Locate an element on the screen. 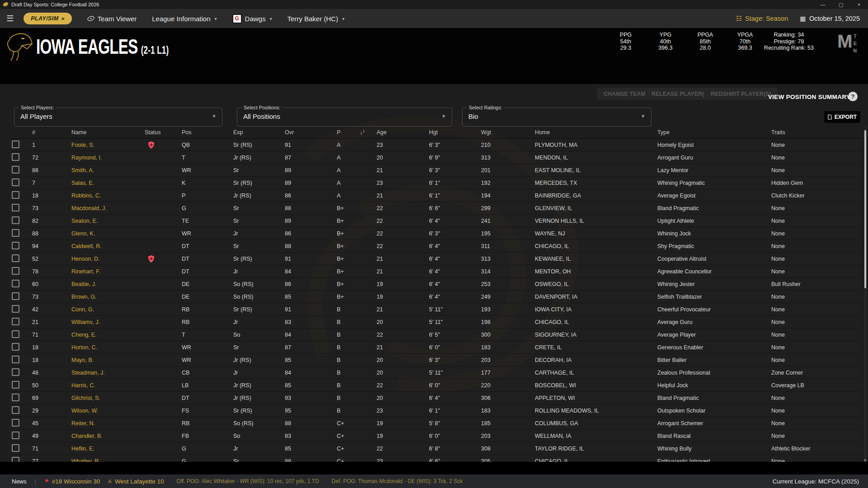 The height and width of the screenshot is (488, 868). table-row: 88 Glenn, K. WR Jr 86 B+ 22 6' 3" 195 WA… is located at coordinates (435, 234).